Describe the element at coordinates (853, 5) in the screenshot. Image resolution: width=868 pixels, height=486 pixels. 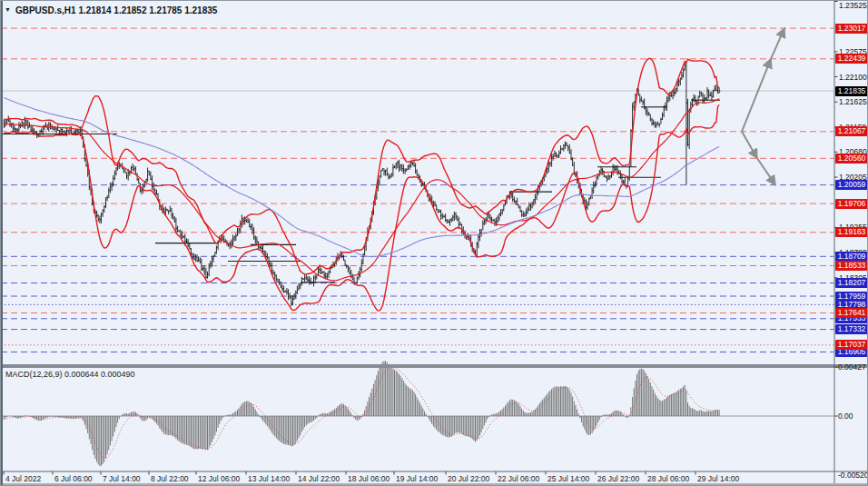
I see `price-tick-label: 1.23525` at that location.